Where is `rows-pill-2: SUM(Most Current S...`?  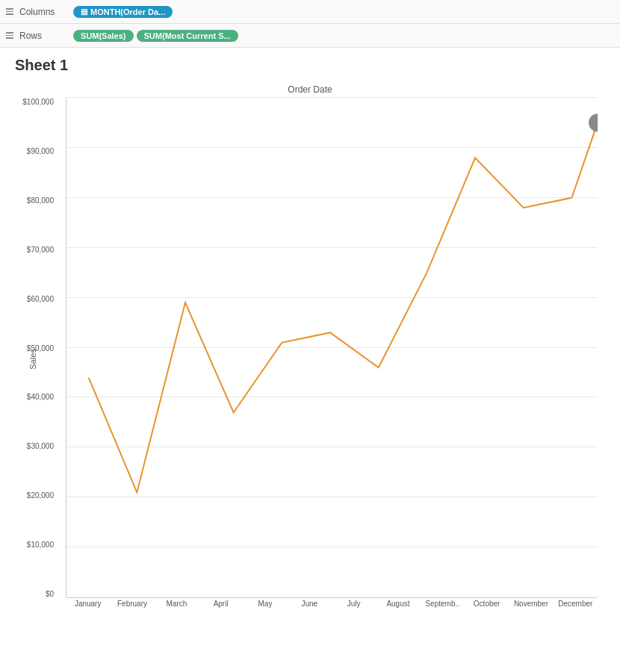
rows-pill-2: SUM(Most Current S... is located at coordinates (187, 36).